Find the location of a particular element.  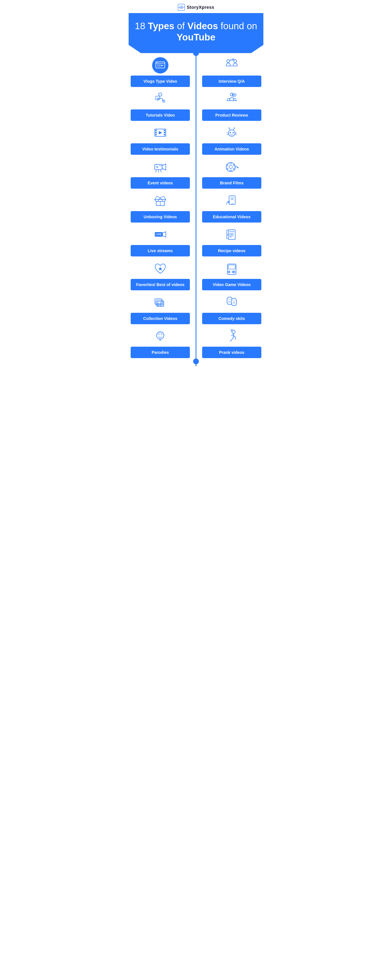

unboxing-icon is located at coordinates (161, 201).